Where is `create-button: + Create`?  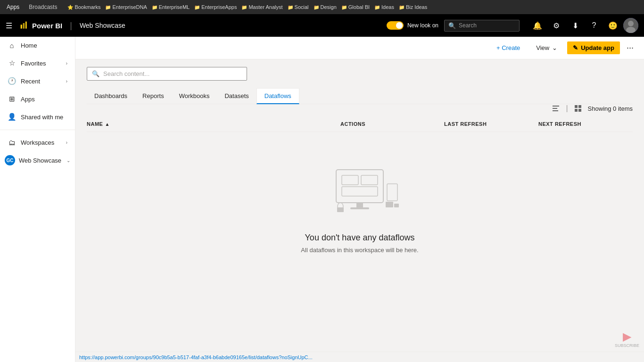 create-button: + Create is located at coordinates (508, 48).